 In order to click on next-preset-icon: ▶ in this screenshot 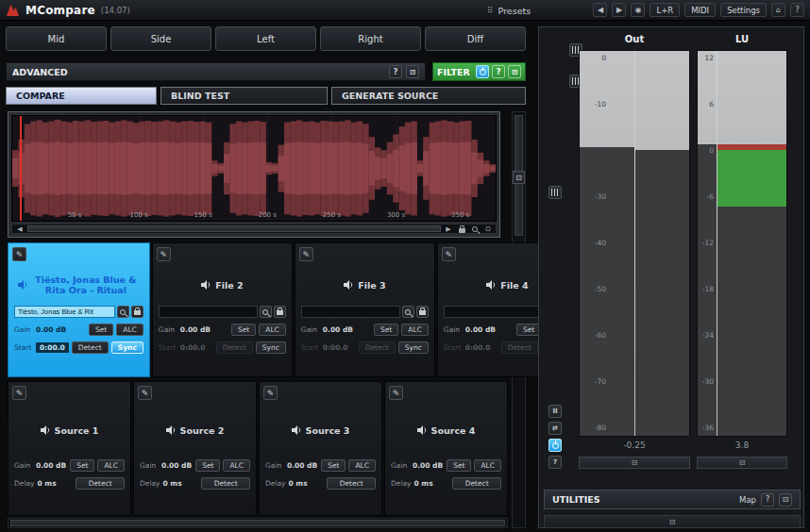, I will do `click(619, 9)`.